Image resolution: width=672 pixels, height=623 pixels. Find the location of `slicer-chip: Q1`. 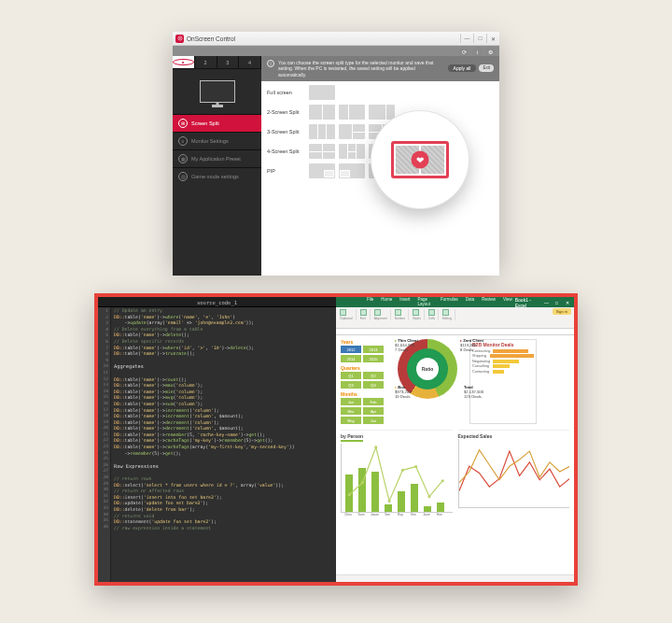

slicer-chip: Q1 is located at coordinates (351, 375).